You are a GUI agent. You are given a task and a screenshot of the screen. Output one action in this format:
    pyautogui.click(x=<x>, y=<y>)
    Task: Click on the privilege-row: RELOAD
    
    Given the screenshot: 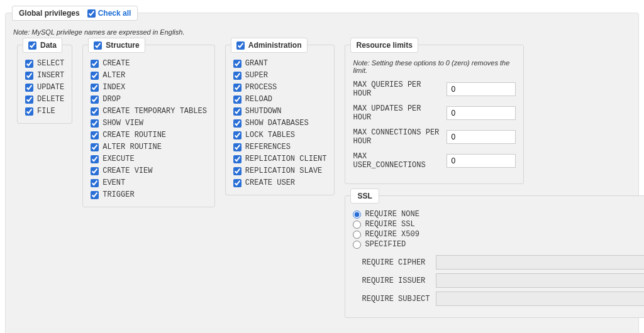 What is the action you would take?
    pyautogui.click(x=280, y=99)
    